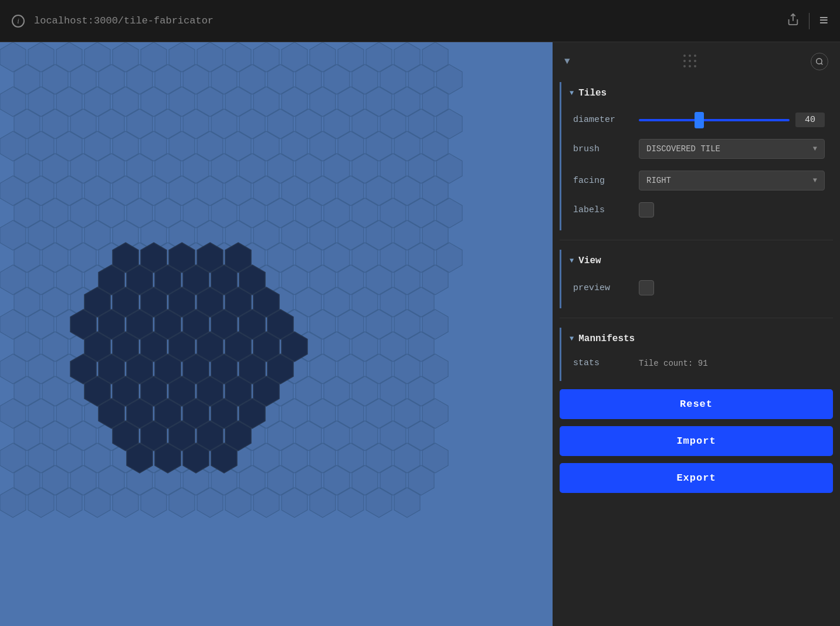 The image size is (840, 626). I want to click on tiles-section-title: Tiles, so click(592, 93).